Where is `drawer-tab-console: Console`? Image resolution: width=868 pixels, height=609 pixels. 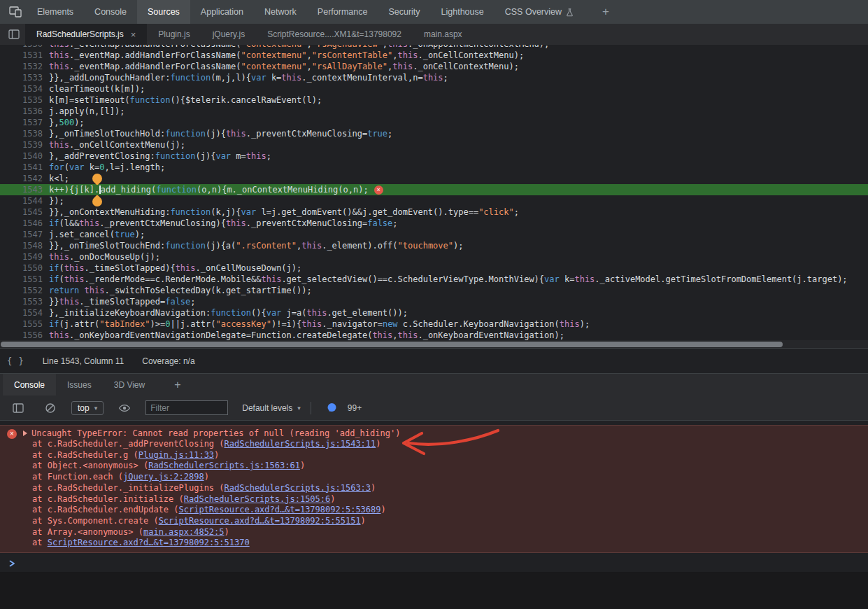
drawer-tab-console: Console is located at coordinates (29, 385).